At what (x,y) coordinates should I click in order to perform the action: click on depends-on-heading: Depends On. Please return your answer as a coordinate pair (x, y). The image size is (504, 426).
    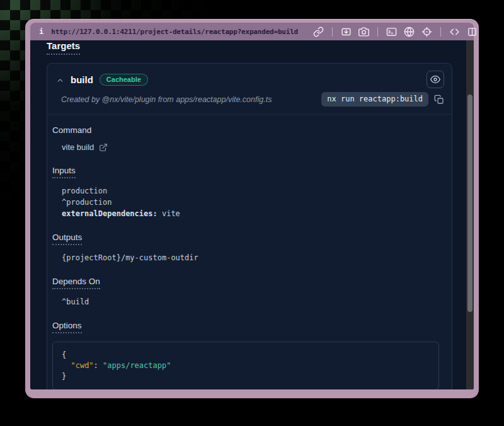
    Looking at the image, I should click on (76, 283).